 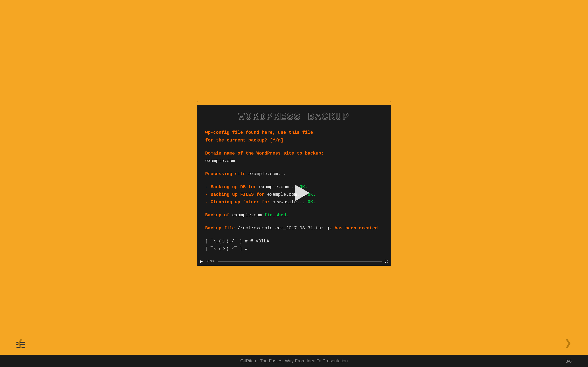 What do you see at coordinates (294, 184) in the screenshot?
I see `slide-container: WORDPRESS BACKUP wp-config file found he…` at bounding box center [294, 184].